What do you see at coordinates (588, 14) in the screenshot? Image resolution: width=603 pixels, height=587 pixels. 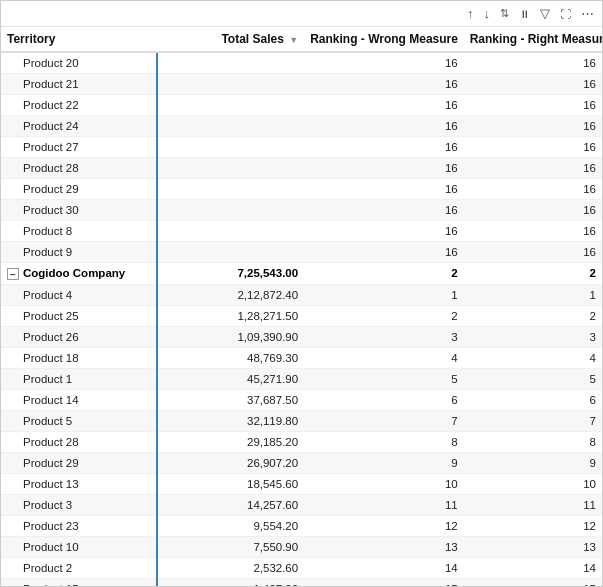 I see `more-icon: ⋯` at bounding box center [588, 14].